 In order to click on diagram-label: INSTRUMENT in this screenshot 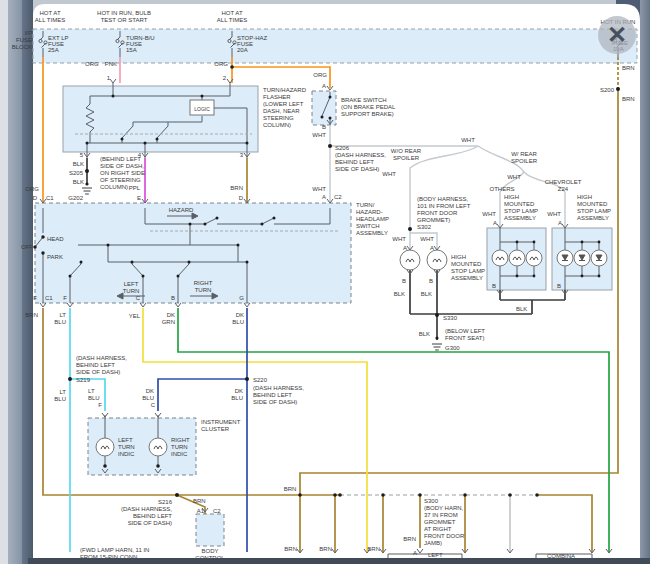, I will do `click(221, 422)`.